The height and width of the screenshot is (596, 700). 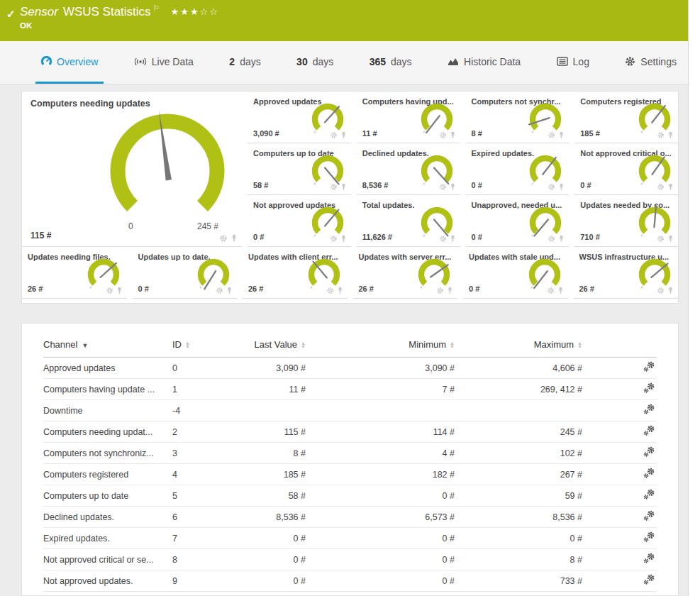 What do you see at coordinates (391, 62) in the screenshot?
I see `tab-365-days: 365days` at bounding box center [391, 62].